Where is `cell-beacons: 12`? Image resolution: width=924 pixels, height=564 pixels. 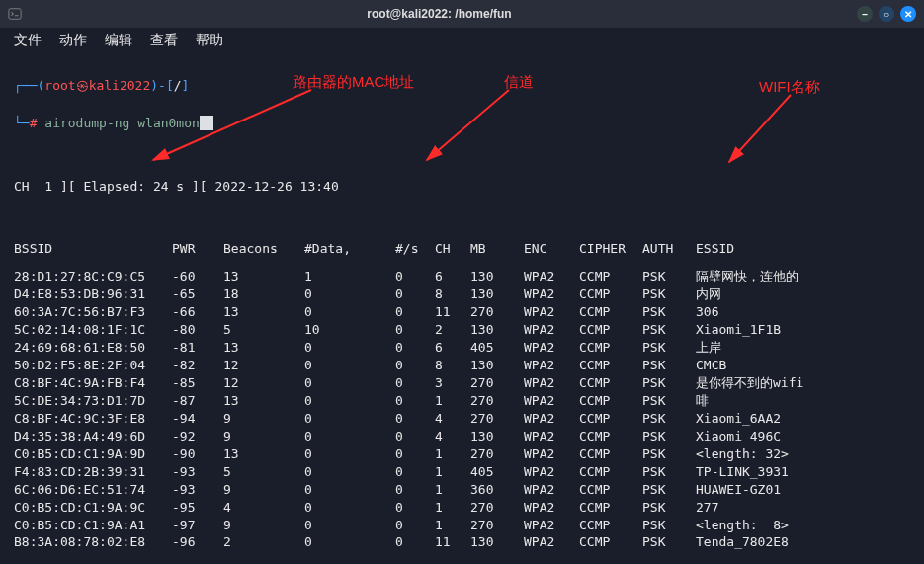
cell-beacons: 12 is located at coordinates (264, 365).